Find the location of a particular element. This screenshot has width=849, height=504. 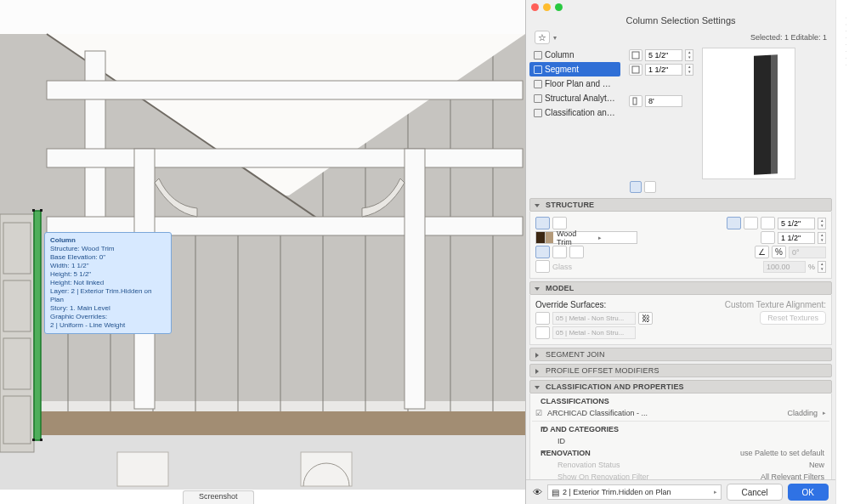

depth-icon is located at coordinates (636, 70).